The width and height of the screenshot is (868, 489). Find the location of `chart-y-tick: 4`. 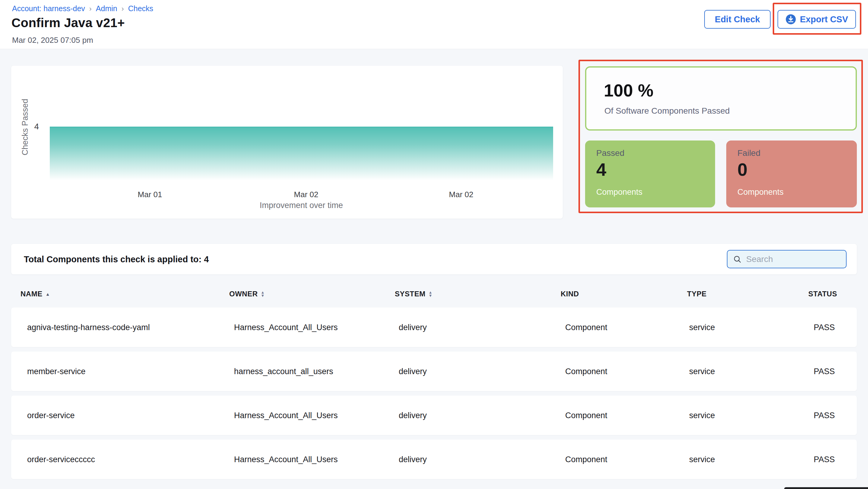

chart-y-tick: 4 is located at coordinates (33, 127).